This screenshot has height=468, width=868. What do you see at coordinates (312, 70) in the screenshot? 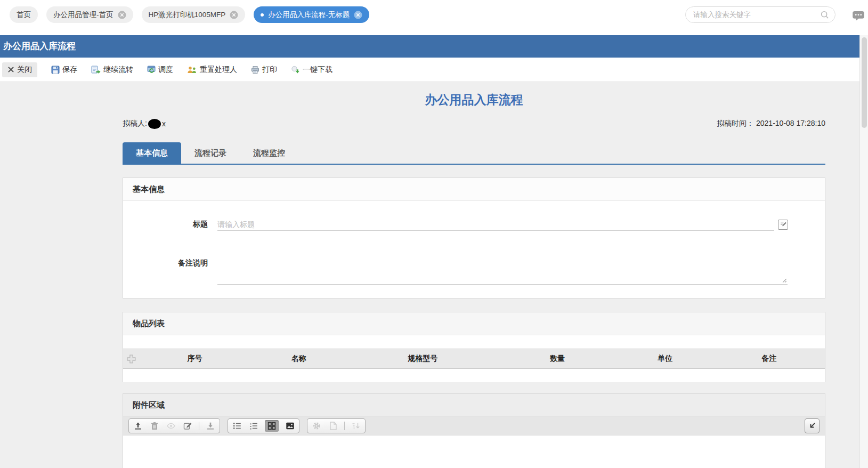
I see `one-click-download-button: 一键下载` at bounding box center [312, 70].